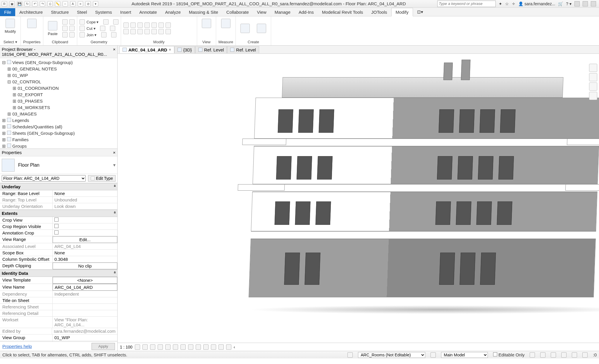 This screenshot has height=364, width=599. What do you see at coordinates (58, 322) in the screenshot?
I see `prop-row: WorksetView "Floor Plan: ARC_04_L04...` at bounding box center [58, 322].